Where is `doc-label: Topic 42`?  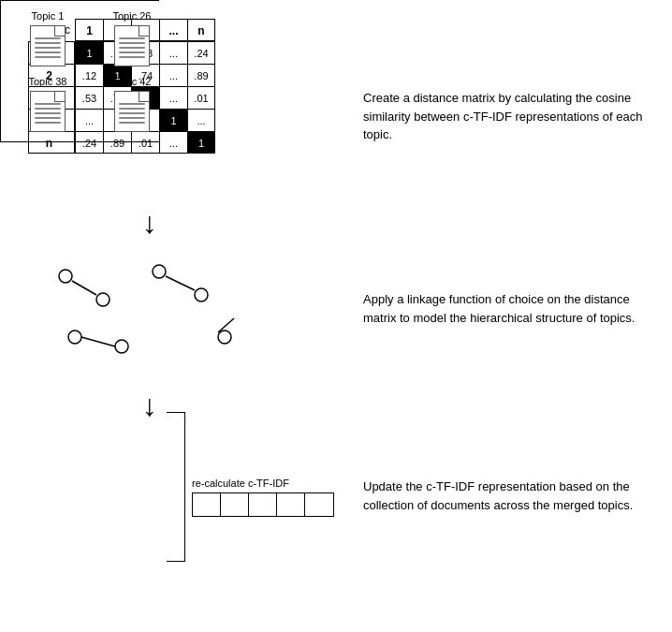 doc-label: Topic 42 is located at coordinates (133, 81).